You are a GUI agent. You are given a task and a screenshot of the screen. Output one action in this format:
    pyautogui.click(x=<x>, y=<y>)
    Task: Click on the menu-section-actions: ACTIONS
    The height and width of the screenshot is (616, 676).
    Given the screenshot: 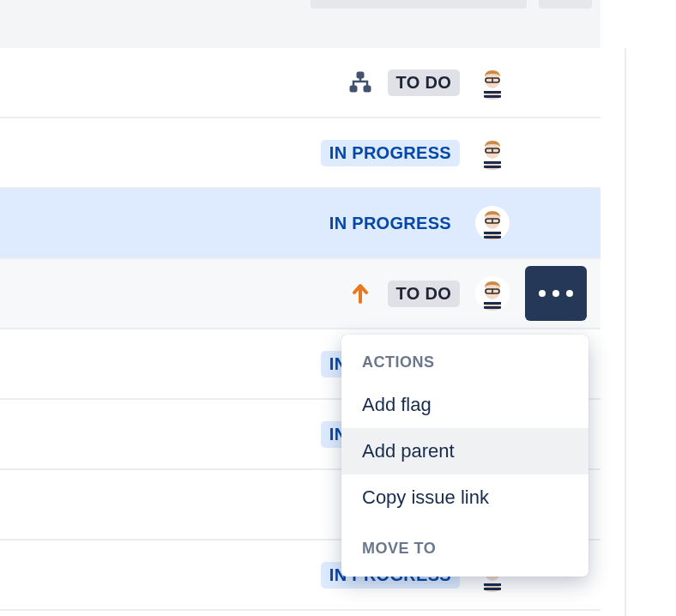 What is the action you would take?
    pyautogui.click(x=465, y=359)
    